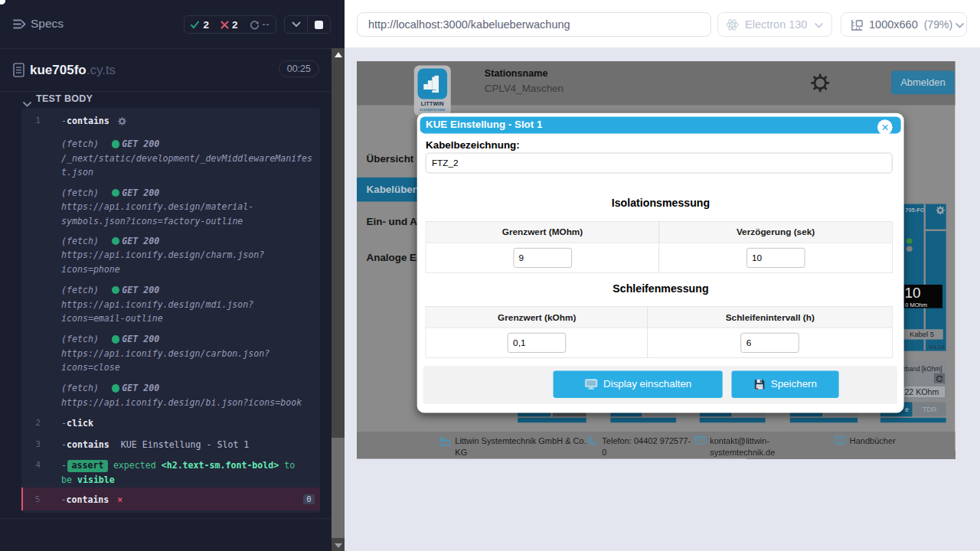 This screenshot has height=551, width=980. I want to click on command-line-number: 2, so click(31, 424).